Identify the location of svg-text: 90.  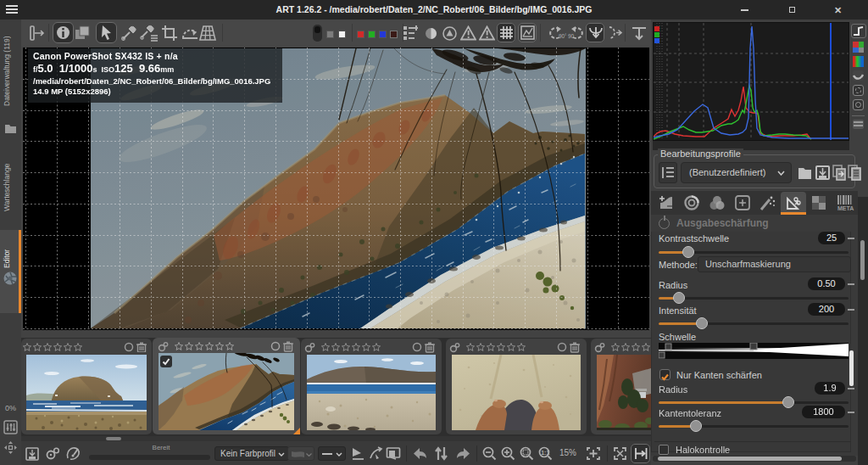
(571, 36).